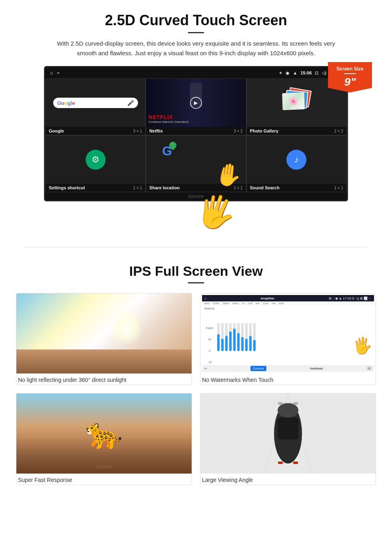 The width and height of the screenshot is (392, 558). What do you see at coordinates (338, 188) in the screenshot?
I see `sound-app-size: 1 × 1` at bounding box center [338, 188].